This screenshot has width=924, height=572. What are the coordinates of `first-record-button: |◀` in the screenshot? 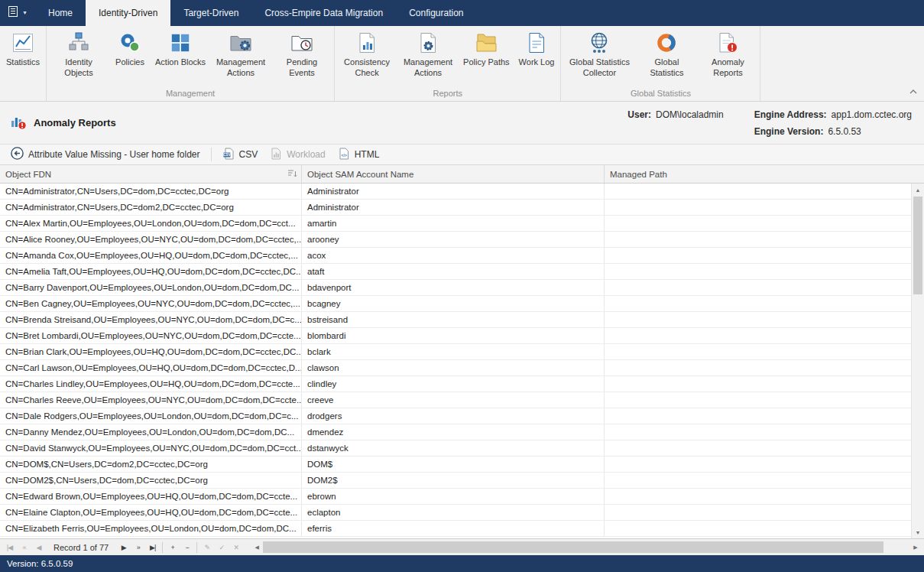 It's located at (9, 548).